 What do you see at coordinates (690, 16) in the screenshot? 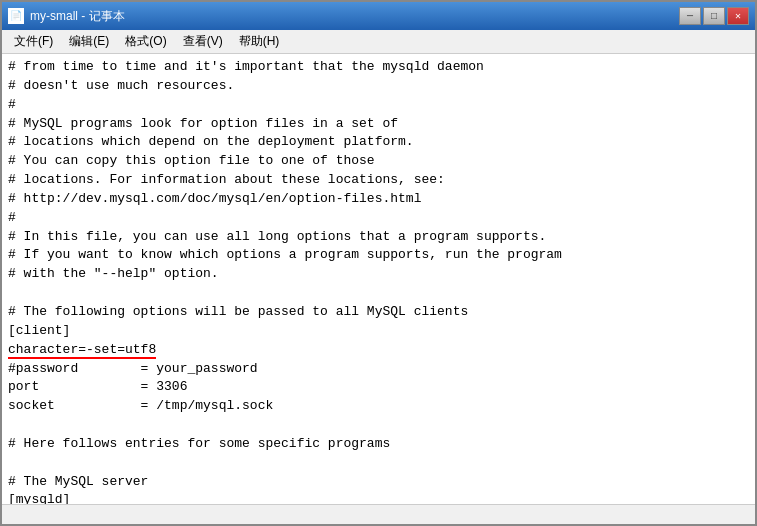
I see `minimize-button: ─` at bounding box center [690, 16].